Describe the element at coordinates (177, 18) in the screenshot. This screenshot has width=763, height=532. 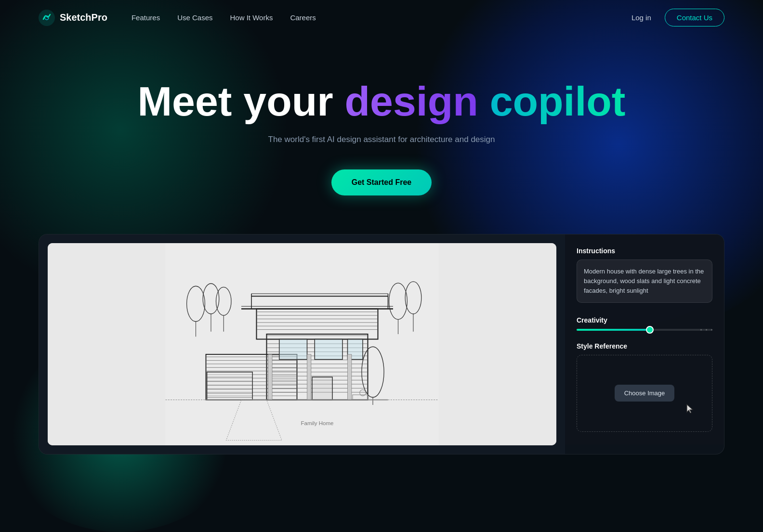
I see `nav-left: SketchPro Features Use Cases How It Work…` at that location.